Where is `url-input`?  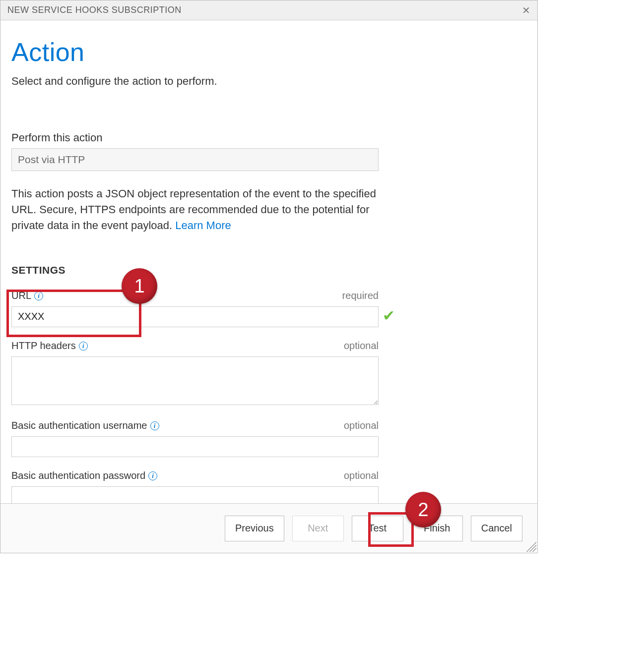
url-input is located at coordinates (195, 317).